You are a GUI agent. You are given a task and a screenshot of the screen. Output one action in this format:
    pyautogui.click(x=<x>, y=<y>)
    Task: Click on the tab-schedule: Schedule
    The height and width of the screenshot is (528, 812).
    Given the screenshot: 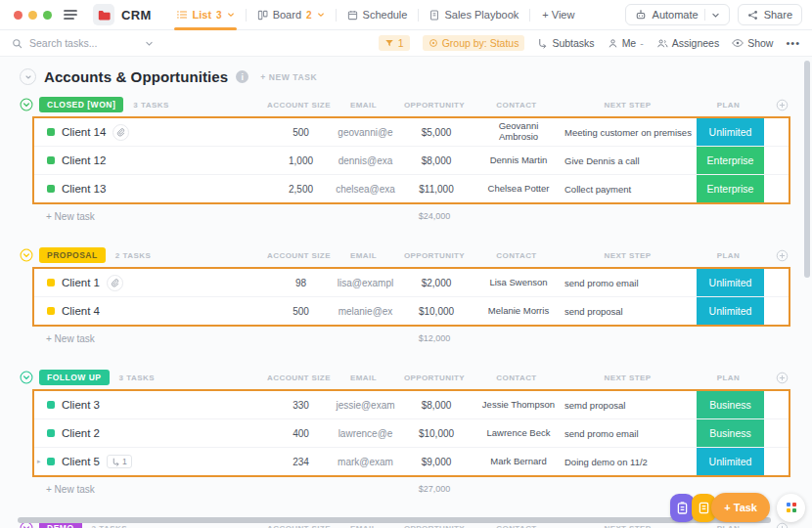 What is the action you would take?
    pyautogui.click(x=378, y=15)
    